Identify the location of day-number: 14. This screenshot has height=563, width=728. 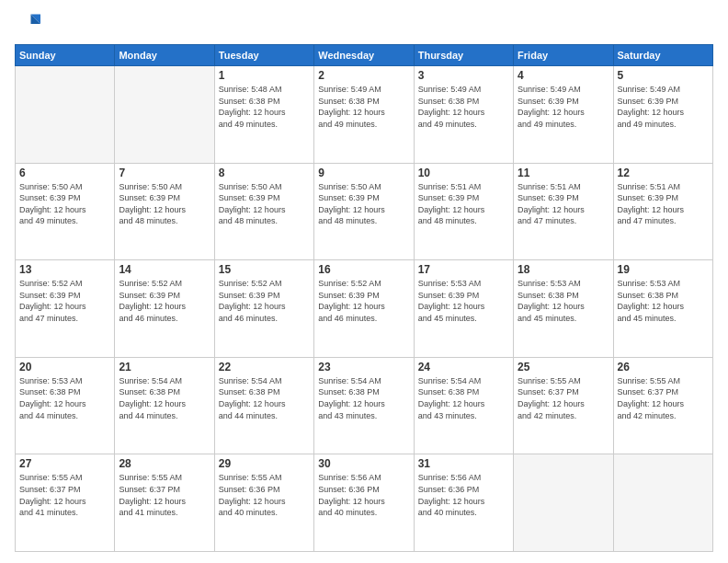
(164, 270).